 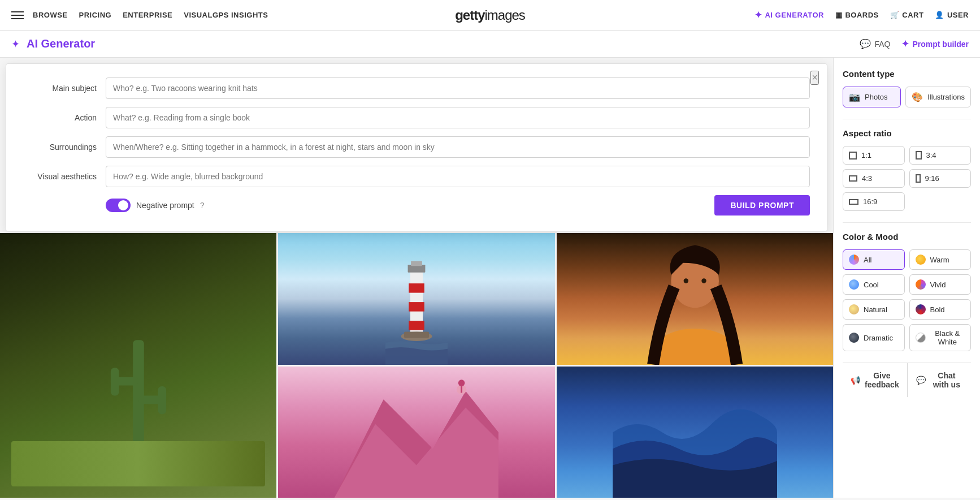 I want to click on ai-generator-title: AI Generator, so click(x=61, y=44).